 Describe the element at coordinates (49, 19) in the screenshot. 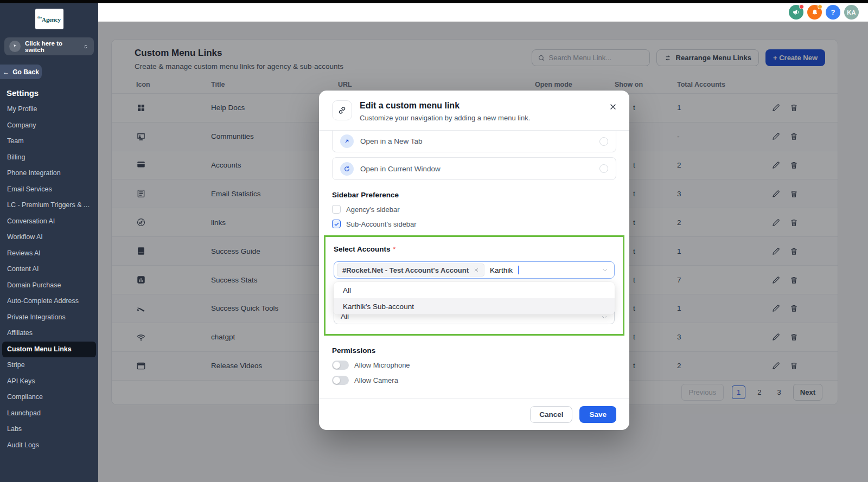

I see `agency-logo: theAgency` at that location.